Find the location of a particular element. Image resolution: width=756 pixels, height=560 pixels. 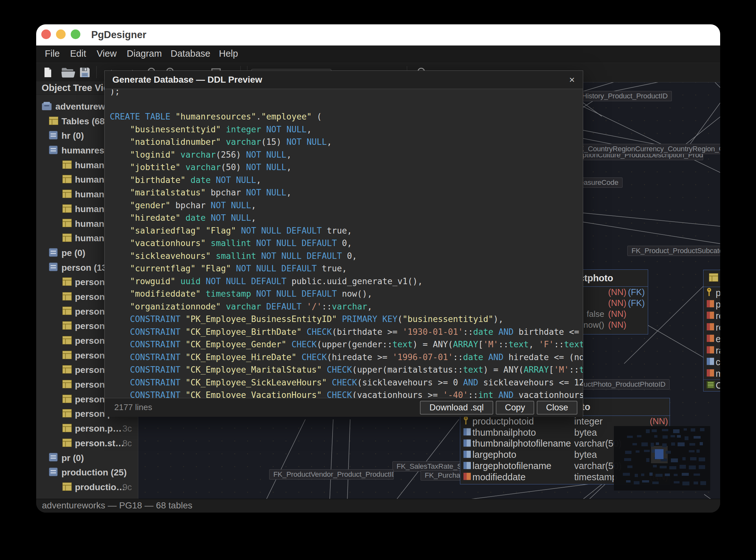

open-folder-icon is located at coordinates (66, 73).